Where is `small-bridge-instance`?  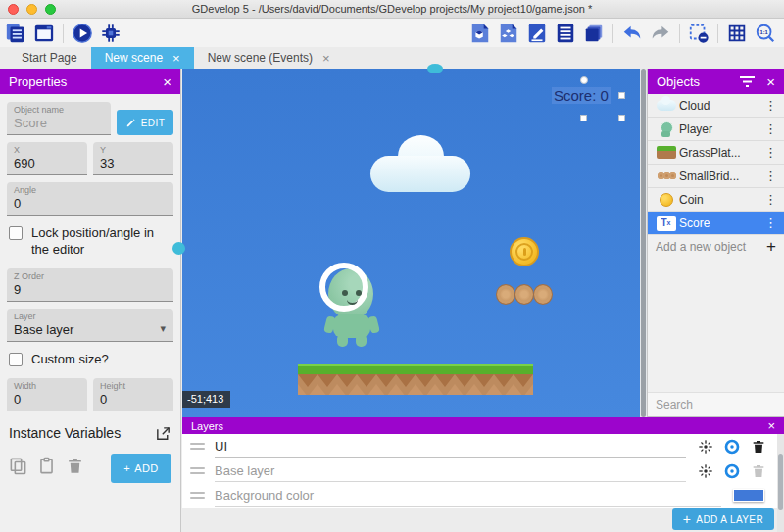 small-bridge-instance is located at coordinates (523, 294).